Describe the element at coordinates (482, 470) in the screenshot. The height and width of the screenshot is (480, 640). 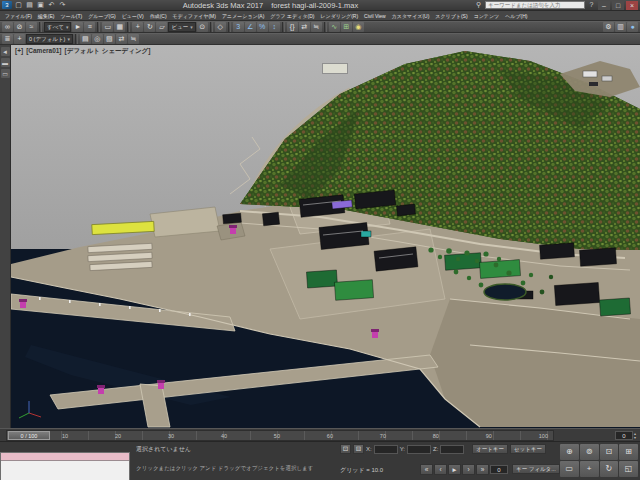
I see `go-to-end-icon: »` at that location.